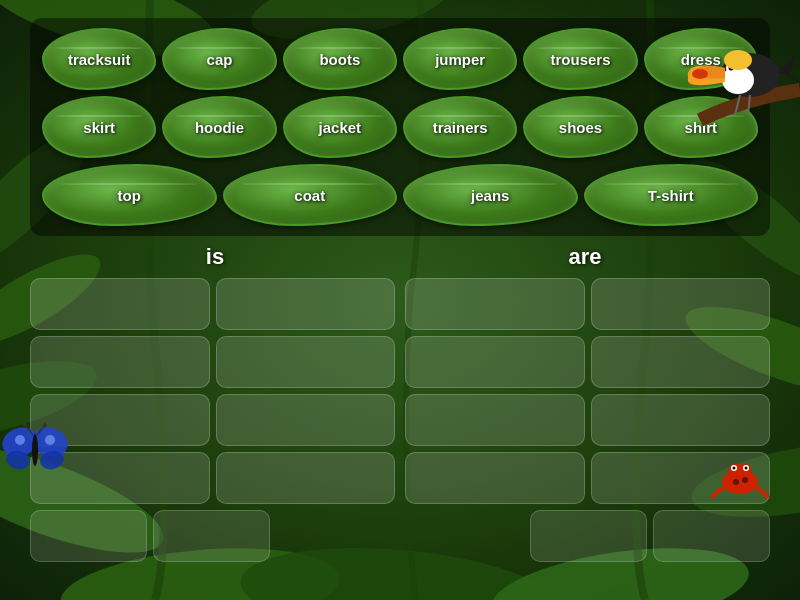 Image resolution: width=800 pixels, height=600 pixels. What do you see at coordinates (400, 127) in the screenshot?
I see `word-grid-row2: skirt hoodie jacket trainers shoes shirt` at bounding box center [400, 127].